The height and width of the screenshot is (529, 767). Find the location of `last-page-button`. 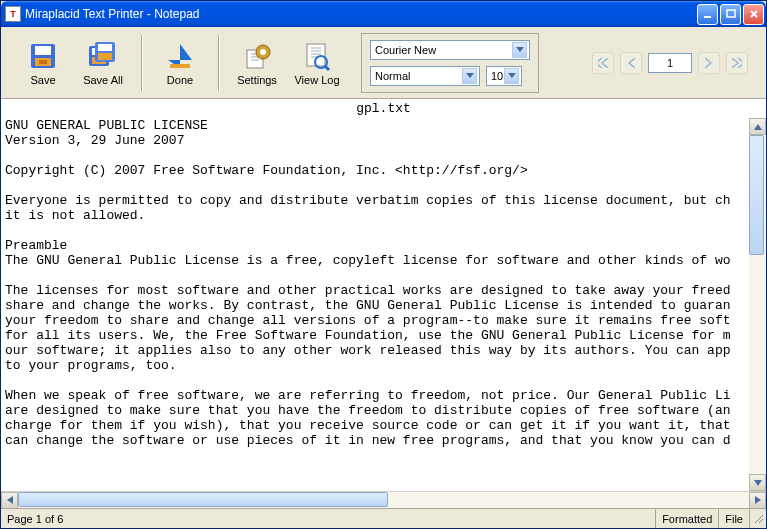

last-page-button is located at coordinates (737, 63).